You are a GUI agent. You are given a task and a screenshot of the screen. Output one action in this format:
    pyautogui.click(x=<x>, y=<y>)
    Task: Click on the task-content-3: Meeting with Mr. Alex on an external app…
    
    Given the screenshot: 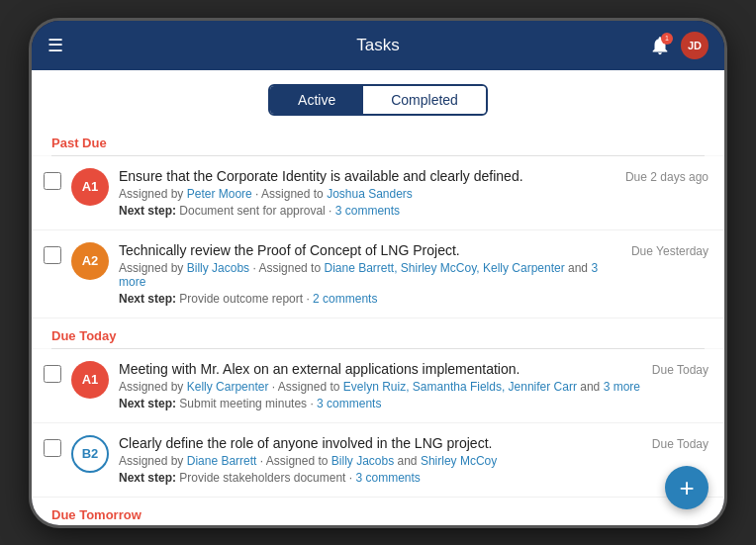 What is the action you would take?
    pyautogui.click(x=380, y=386)
    